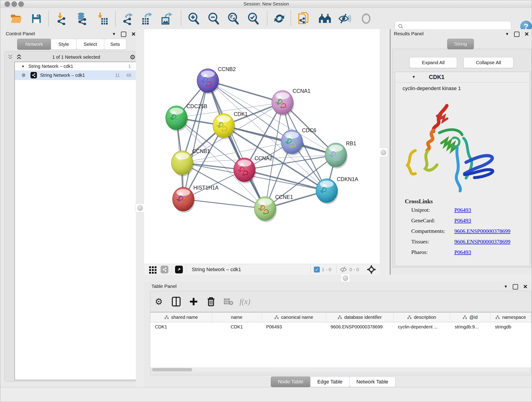 This screenshot has width=532, height=402. What do you see at coordinates (470, 327) in the screenshot?
I see `table-cell: stringdb:9...` at bounding box center [470, 327].